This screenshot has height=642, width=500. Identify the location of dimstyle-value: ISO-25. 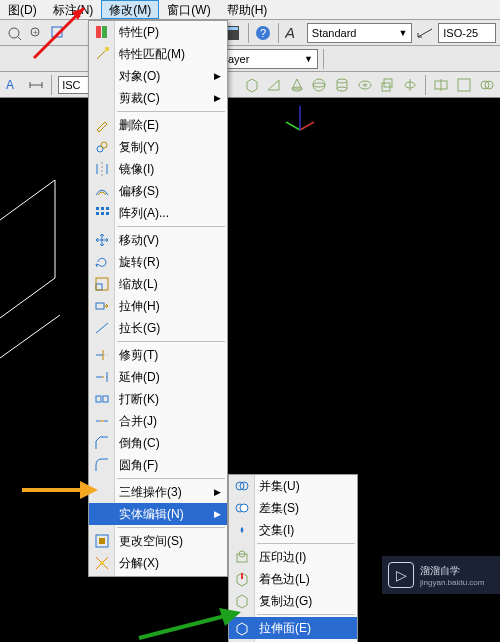
(460, 33).